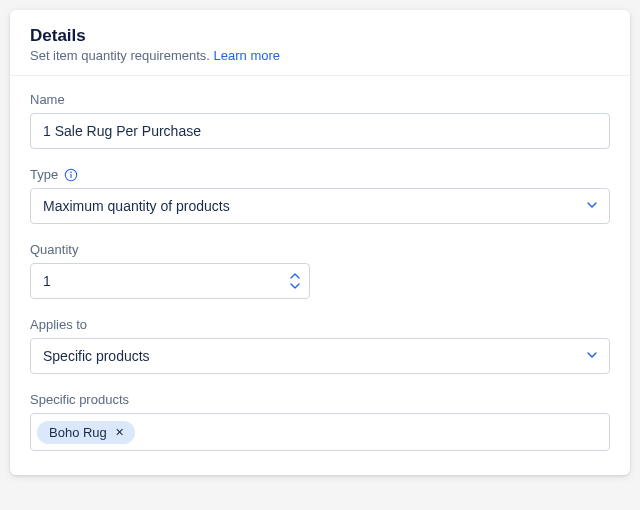 The height and width of the screenshot is (510, 640). Describe the element at coordinates (170, 281) in the screenshot. I see `quantity-input` at that location.